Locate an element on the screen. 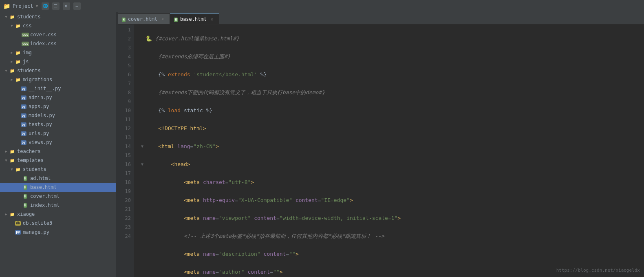 Image resolution: width=644 pixels, height=277 pixels. sidebar-item-base-html: H base.html is located at coordinates (58, 187).